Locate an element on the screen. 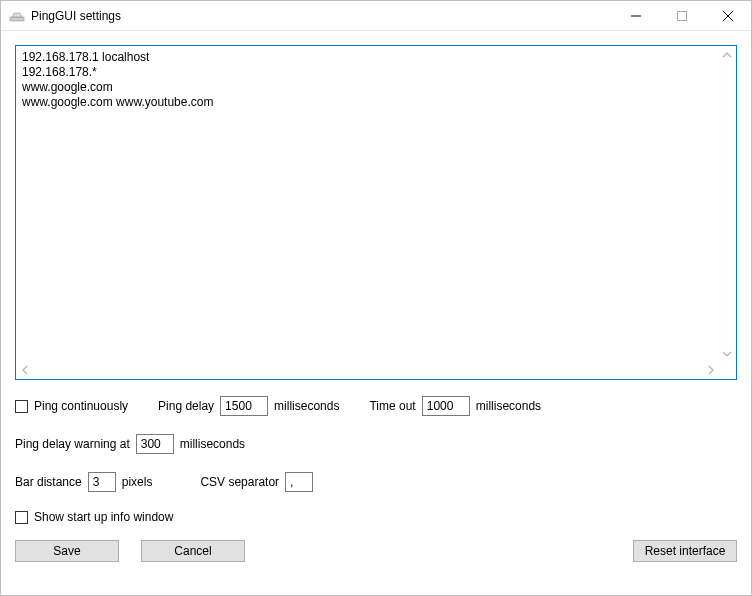 This screenshot has height=596, width=752. time-out-unit: milliseconds is located at coordinates (508, 406).